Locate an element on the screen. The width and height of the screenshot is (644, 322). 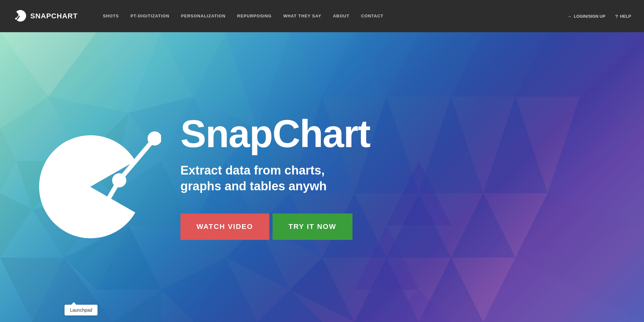
brand-name-text: SNAPCHART is located at coordinates (54, 16).